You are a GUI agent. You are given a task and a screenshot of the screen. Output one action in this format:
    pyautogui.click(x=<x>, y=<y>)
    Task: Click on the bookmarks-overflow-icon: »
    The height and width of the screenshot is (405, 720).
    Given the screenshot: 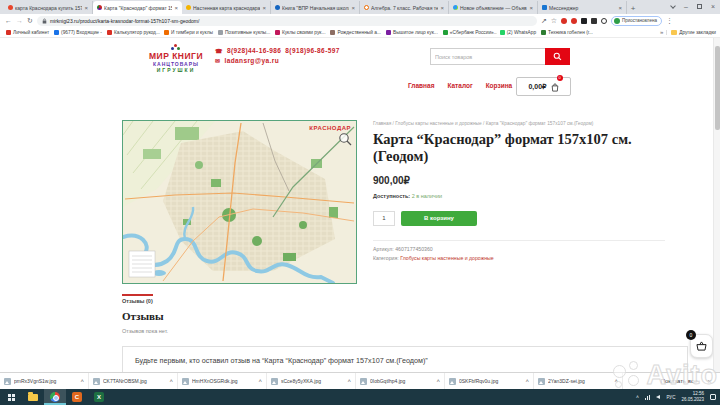 What is the action you would take?
    pyautogui.click(x=662, y=32)
    